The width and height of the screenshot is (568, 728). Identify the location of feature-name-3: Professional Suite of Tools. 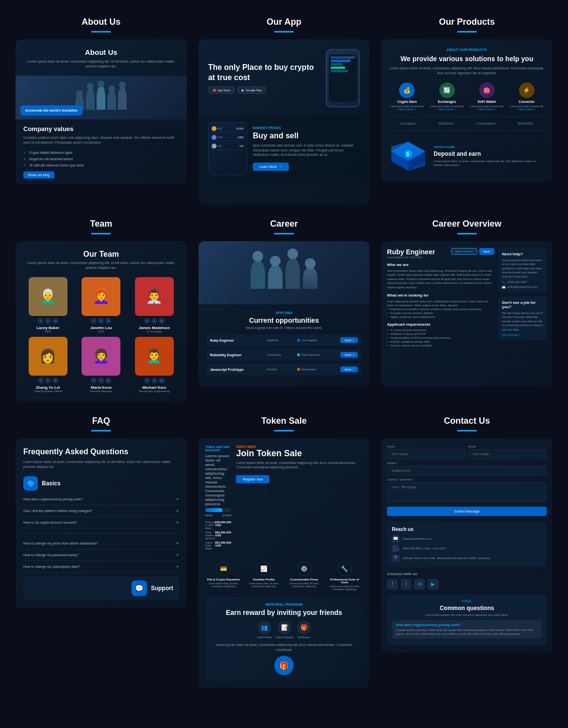
(345, 581).